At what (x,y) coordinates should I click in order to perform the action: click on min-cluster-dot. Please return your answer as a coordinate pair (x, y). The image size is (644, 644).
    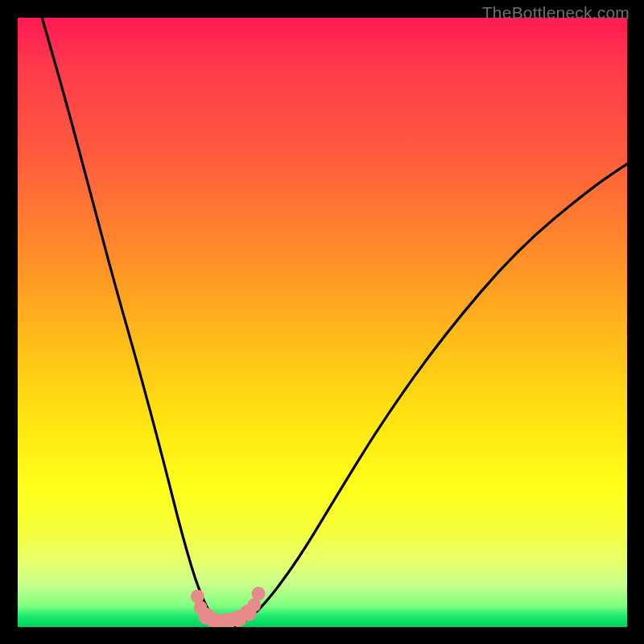
    Looking at the image, I should click on (259, 594).